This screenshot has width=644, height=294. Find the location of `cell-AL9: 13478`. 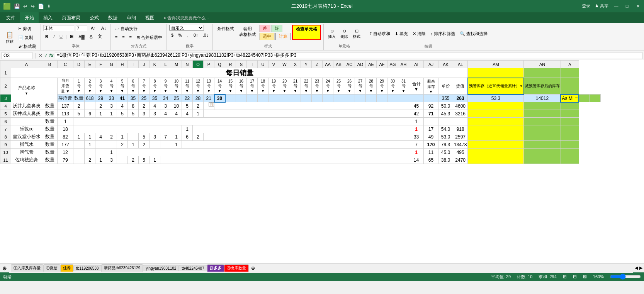

cell-AL9: 13478 is located at coordinates (460, 145).